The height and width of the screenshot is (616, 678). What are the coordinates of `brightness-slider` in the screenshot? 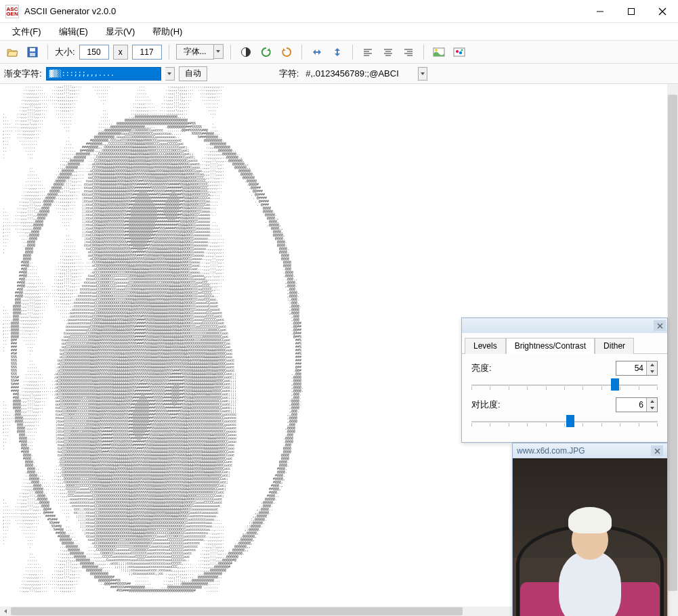 It's located at (565, 386).